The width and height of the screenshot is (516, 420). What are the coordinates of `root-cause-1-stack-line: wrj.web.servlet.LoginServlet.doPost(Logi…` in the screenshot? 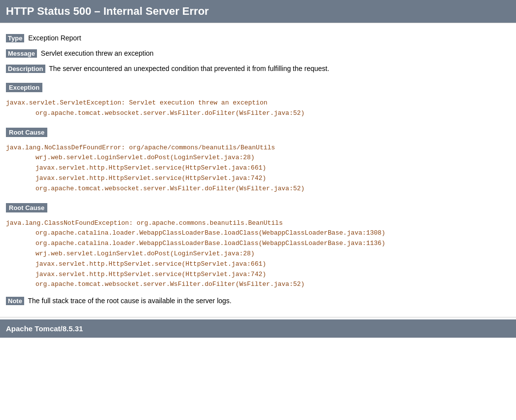 It's located at (258, 158).